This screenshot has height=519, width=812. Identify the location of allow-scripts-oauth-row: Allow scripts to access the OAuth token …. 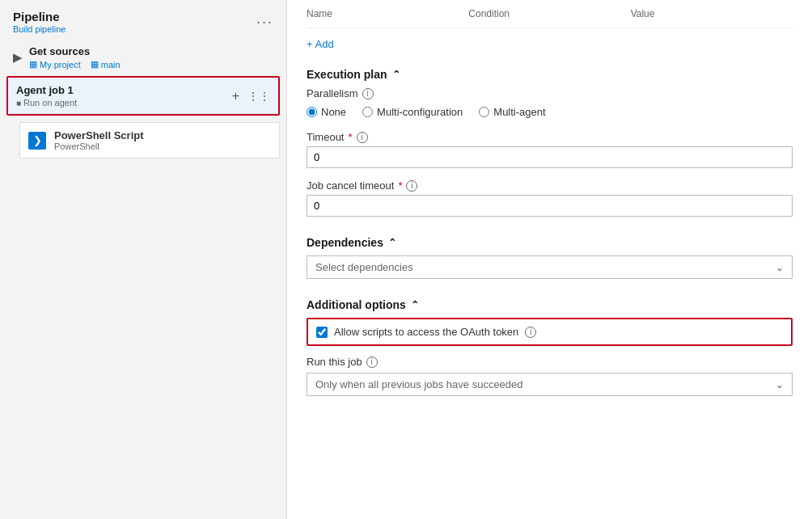
(550, 331).